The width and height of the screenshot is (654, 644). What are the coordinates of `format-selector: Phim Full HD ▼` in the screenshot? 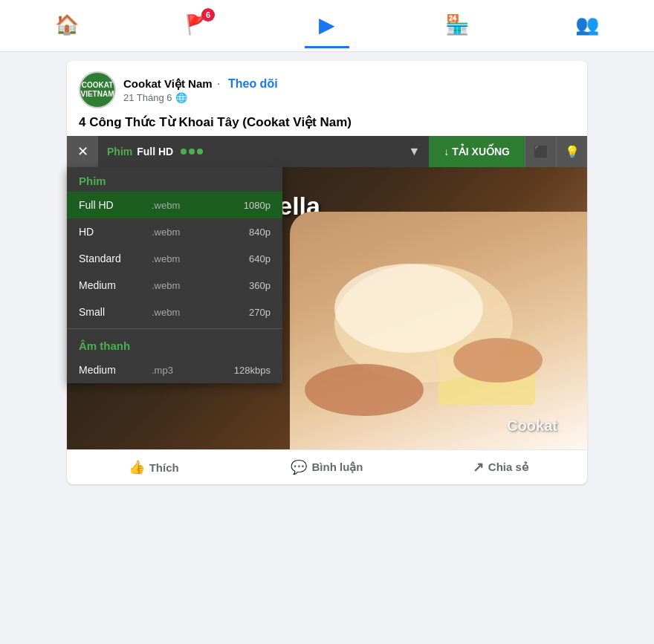 It's located at (263, 152).